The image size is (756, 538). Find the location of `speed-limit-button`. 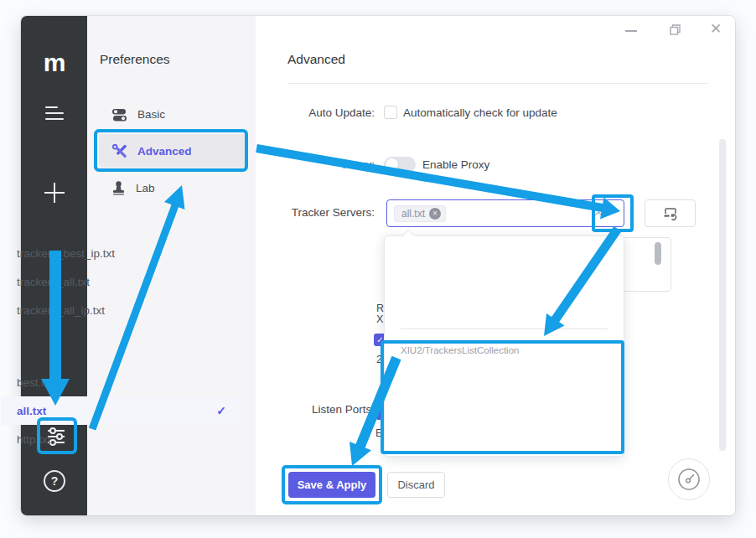

speed-limit-button is located at coordinates (689, 479).